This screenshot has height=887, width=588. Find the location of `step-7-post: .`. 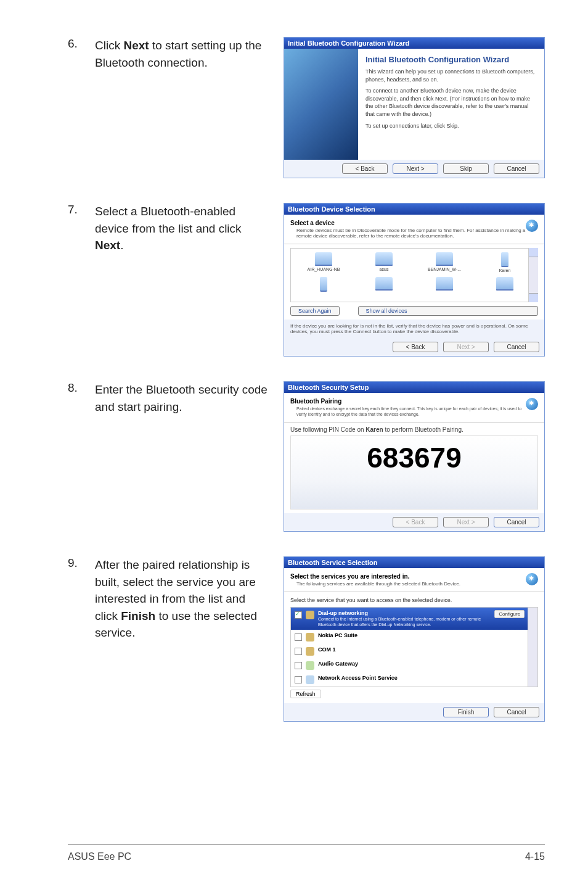

step-7-post: . is located at coordinates (122, 245).